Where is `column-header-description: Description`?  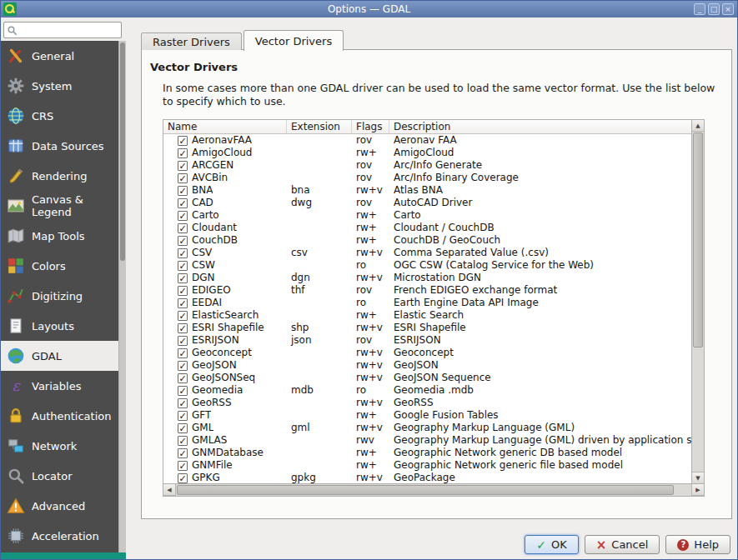 column-header-description: Description is located at coordinates (540, 127).